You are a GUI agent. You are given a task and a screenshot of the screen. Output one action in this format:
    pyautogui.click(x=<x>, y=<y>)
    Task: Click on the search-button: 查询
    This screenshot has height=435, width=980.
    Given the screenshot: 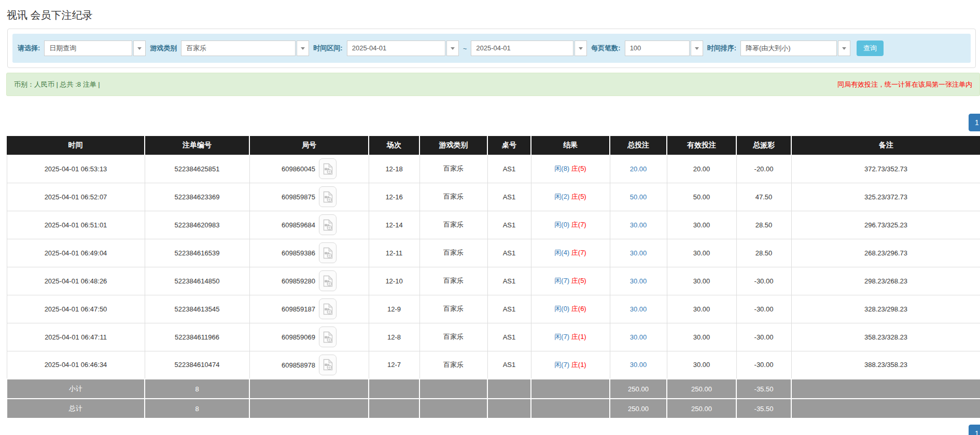 What is the action you would take?
    pyautogui.click(x=870, y=48)
    